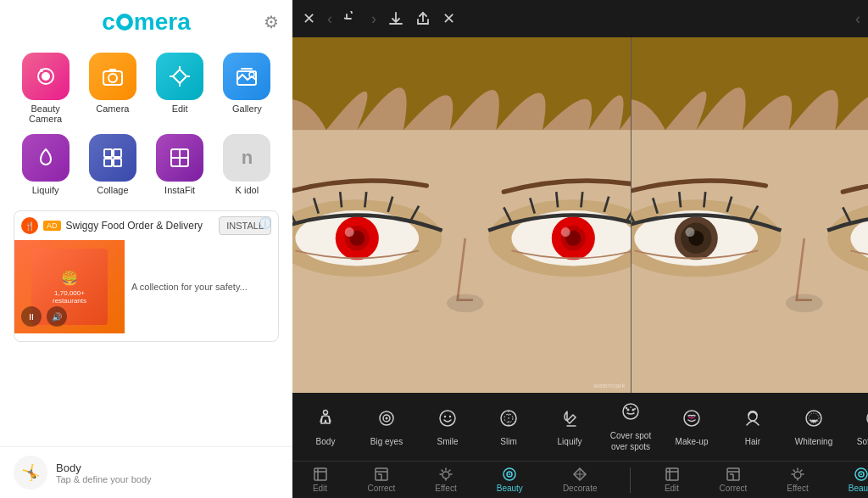 The height and width of the screenshot is (498, 868). What do you see at coordinates (671, 489) in the screenshot?
I see `tab-edit-label-right: Edit` at bounding box center [671, 489].